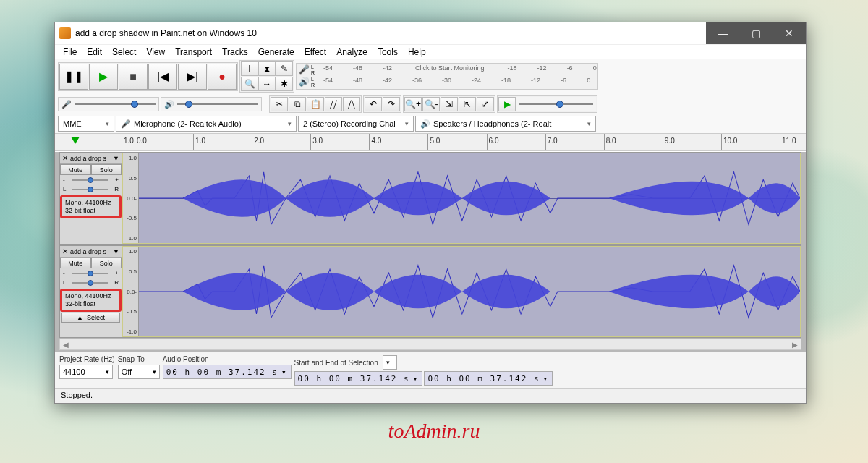  I want to click on zoom-toggle-icon: ⤢, so click(485, 104).